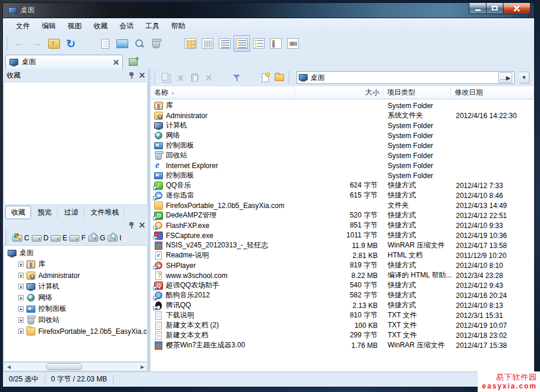 This screenshot has width=540, height=392. What do you see at coordinates (342, 215) in the screenshot?
I see `file-row: DedeAMPZ管理 520 字节 快捷方式 2012/4/12 22:51` at bounding box center [342, 215].